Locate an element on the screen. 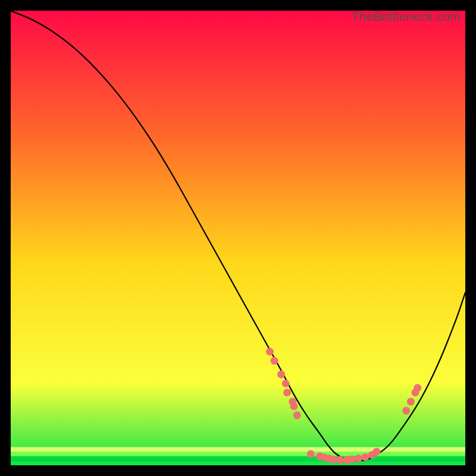 Image resolution: width=476 pixels, height=476 pixels. watermark-label: TheBottleneck.com is located at coordinates (406, 17).